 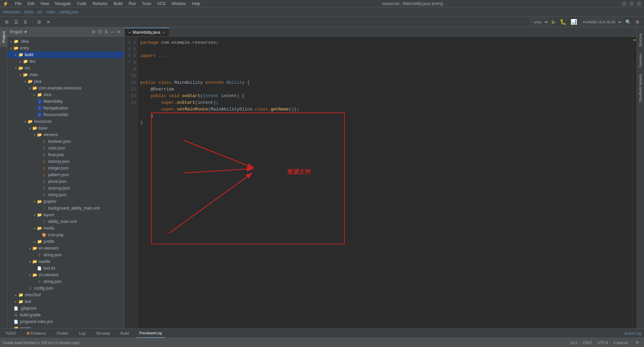 What do you see at coordinates (65, 55) in the screenshot?
I see `tree-item: ▸📁build` at bounding box center [65, 55].